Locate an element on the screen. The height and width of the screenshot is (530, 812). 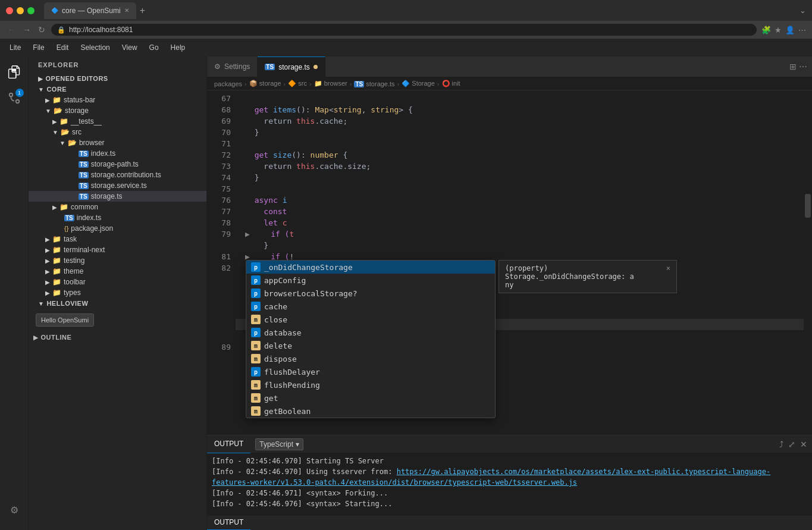
menu-file: File is located at coordinates (38, 48).